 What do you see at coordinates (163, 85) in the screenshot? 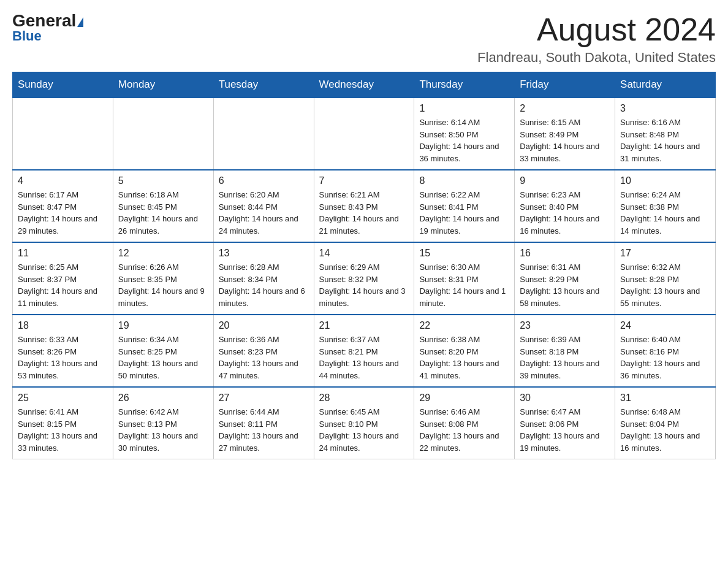
I see `weekday-header-monday: Monday` at bounding box center [163, 85].